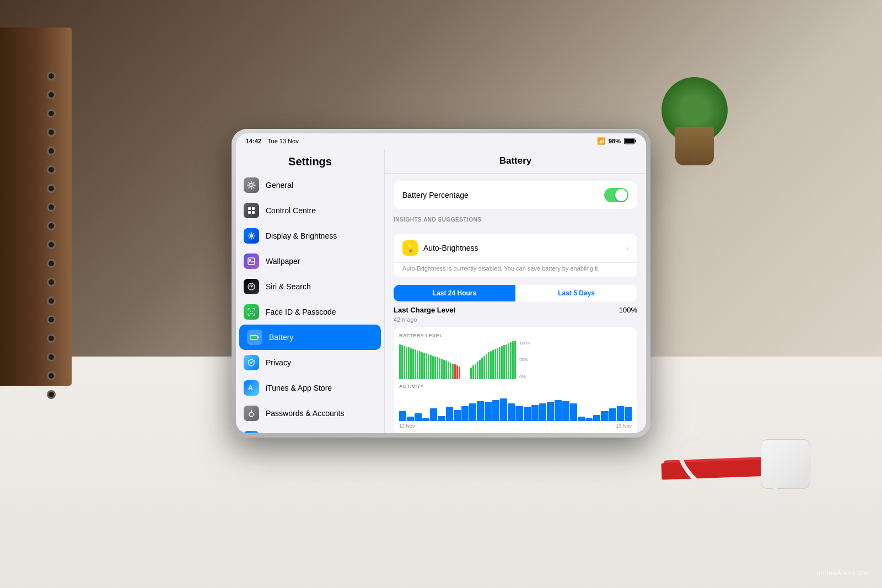 The height and width of the screenshot is (588, 882). I want to click on wallpaper-icon, so click(251, 261).